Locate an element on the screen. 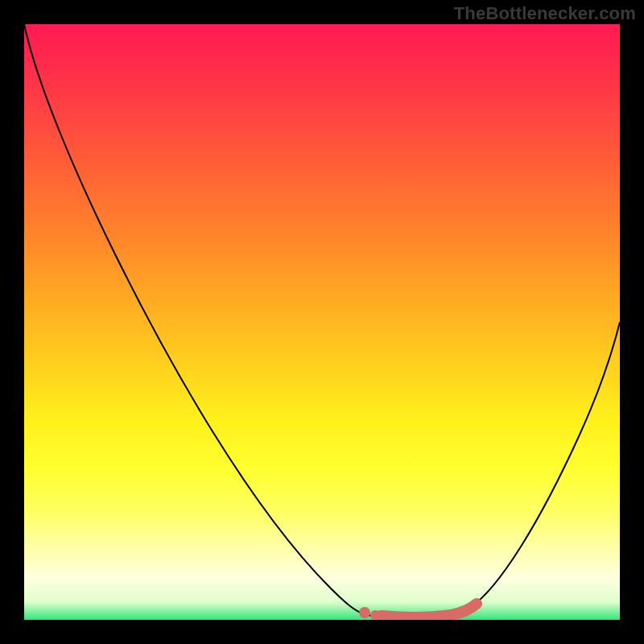 The width and height of the screenshot is (644, 644). highlight-segment is located at coordinates (428, 610).